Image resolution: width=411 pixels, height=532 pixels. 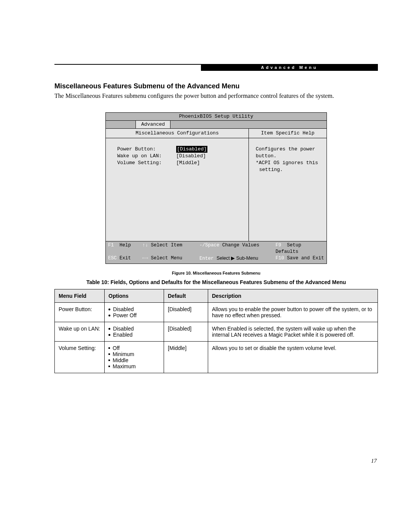 I want to click on bios-field-value: [Disabled], so click(x=191, y=156).